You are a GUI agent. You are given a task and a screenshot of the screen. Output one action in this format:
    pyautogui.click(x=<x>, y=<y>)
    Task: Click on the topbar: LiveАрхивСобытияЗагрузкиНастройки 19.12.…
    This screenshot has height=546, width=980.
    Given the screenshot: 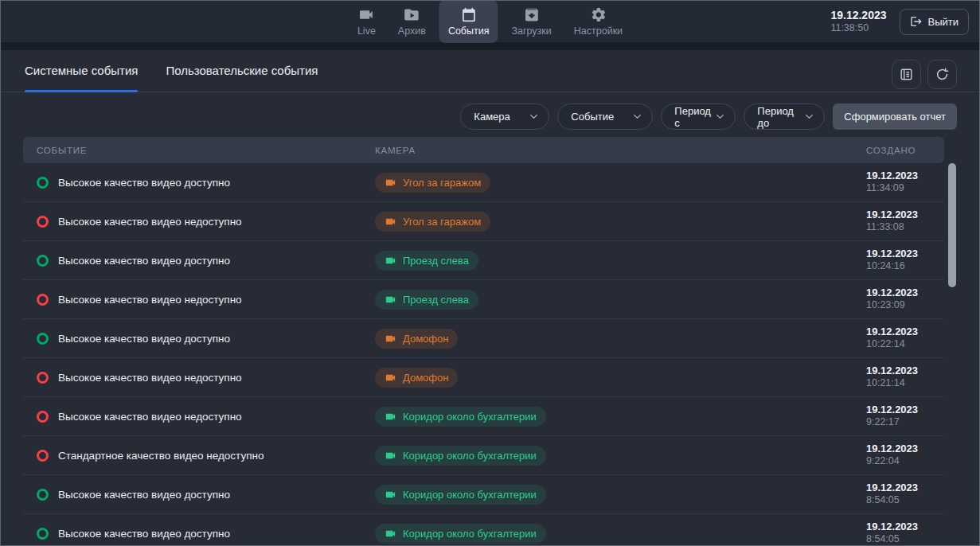 What is the action you would take?
    pyautogui.click(x=490, y=21)
    